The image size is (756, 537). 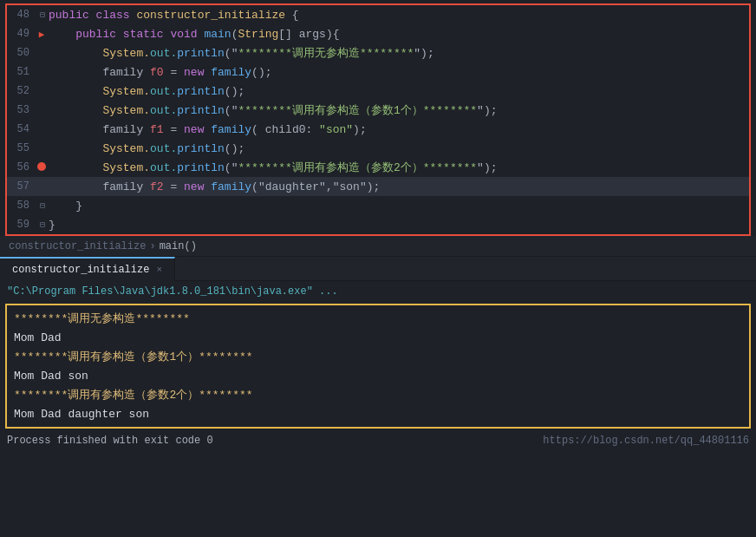 I want to click on line-content: family f0 = new family();, so click(x=398, y=73).